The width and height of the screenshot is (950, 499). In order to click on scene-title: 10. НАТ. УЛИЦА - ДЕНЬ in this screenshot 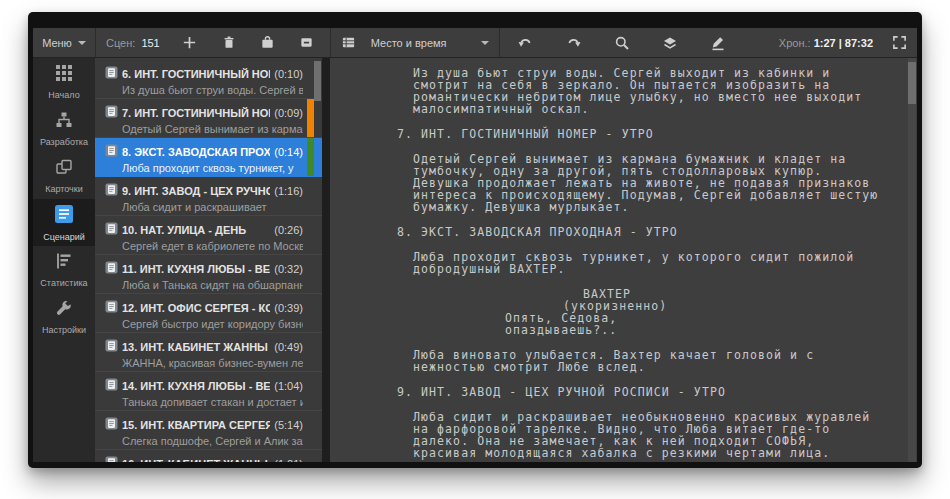, I will do `click(196, 230)`.